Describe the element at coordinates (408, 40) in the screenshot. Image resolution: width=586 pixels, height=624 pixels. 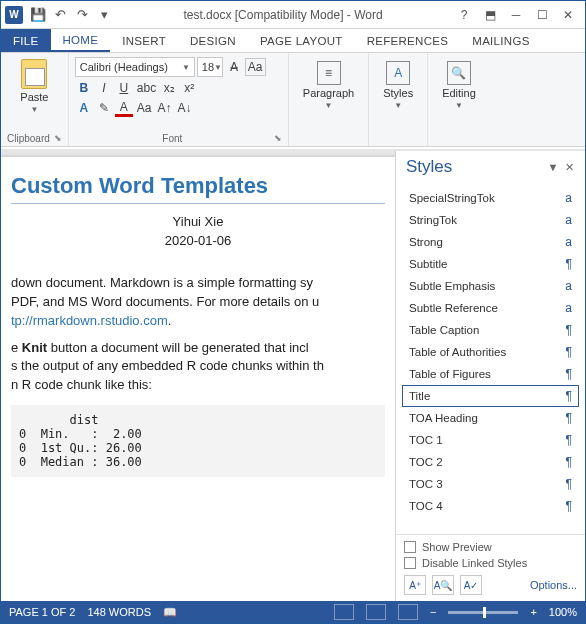
I see `tab-references: REFERENCES` at that location.